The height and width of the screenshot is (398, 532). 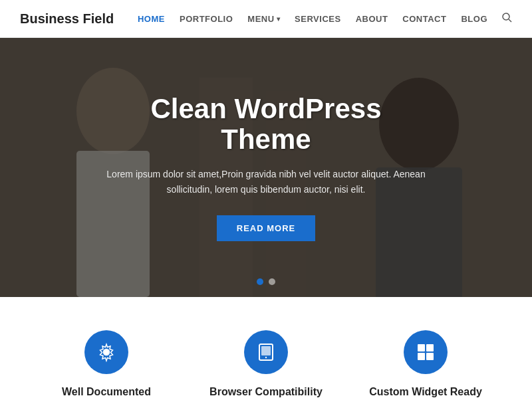 What do you see at coordinates (426, 364) in the screenshot?
I see `feature-custom-widget: Custom Widget Ready Proin gravida nibh v…` at bounding box center [426, 364].